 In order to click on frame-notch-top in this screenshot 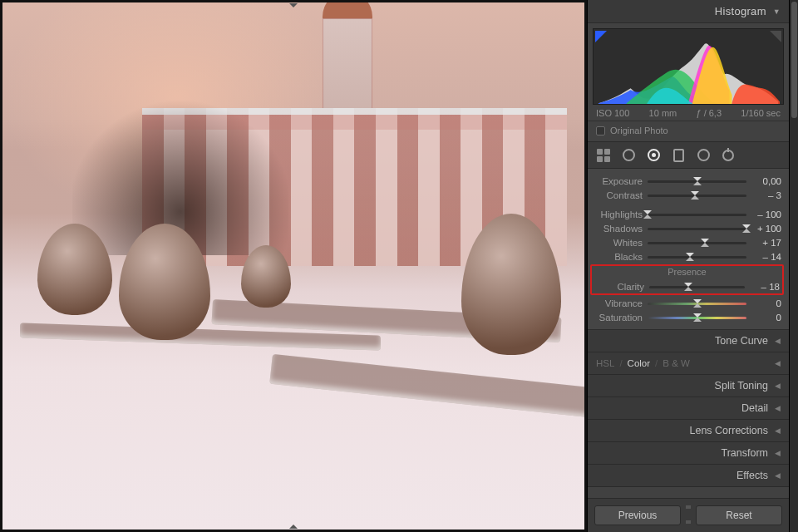, I will do `click(293, 5)`.